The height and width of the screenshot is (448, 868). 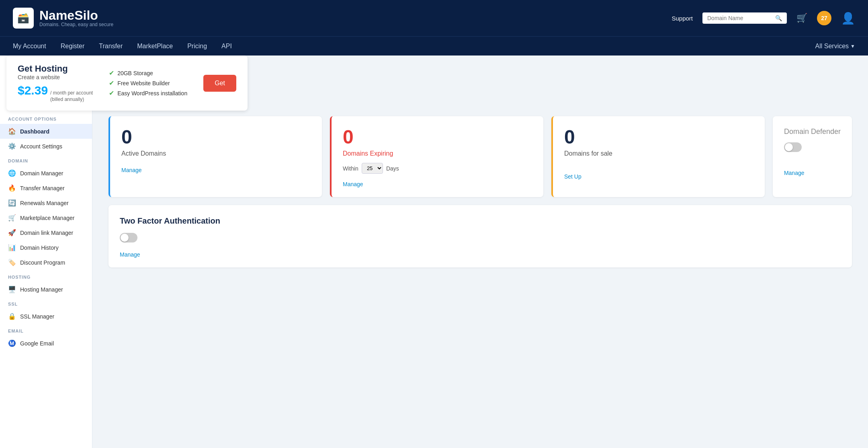 I want to click on avatar-icon: 👤, so click(x=848, y=18).